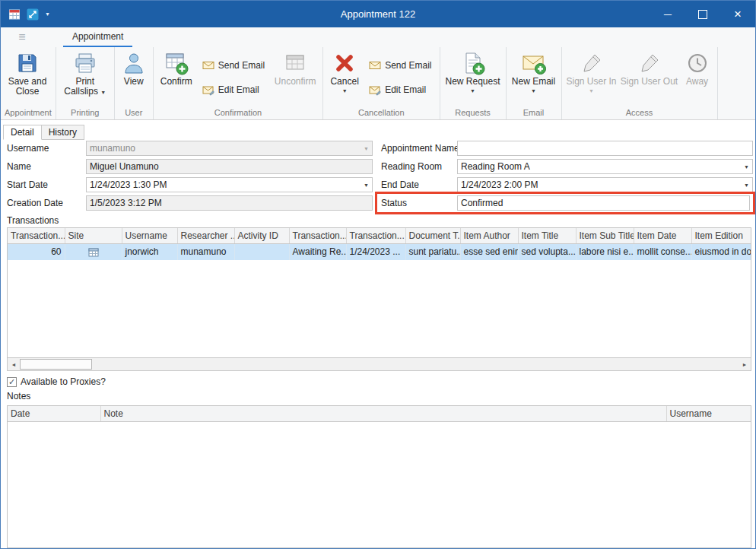 This screenshot has height=549, width=756. Describe the element at coordinates (134, 78) in the screenshot. I see `view-user-button: View` at that location.